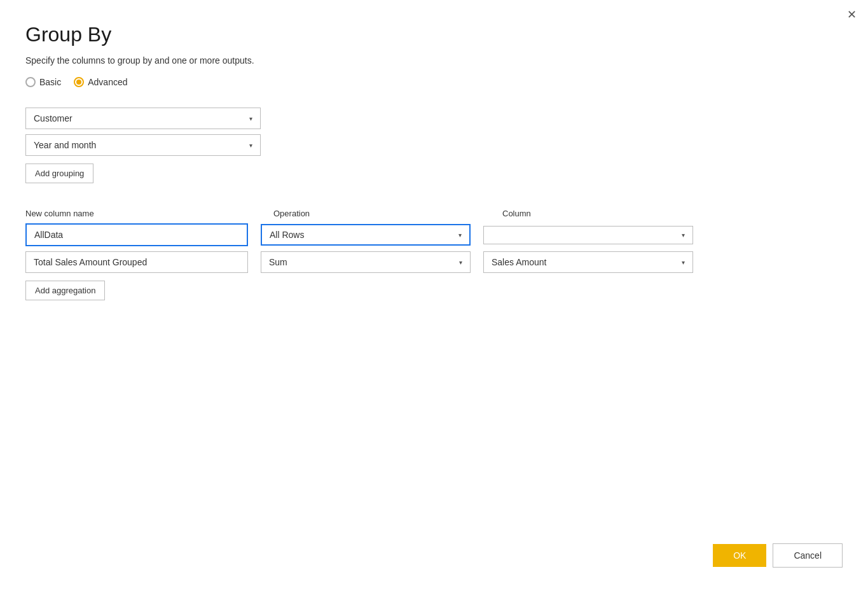 This screenshot has width=868, height=593. I want to click on column-dropdown-1-chevron: ▾, so click(683, 235).